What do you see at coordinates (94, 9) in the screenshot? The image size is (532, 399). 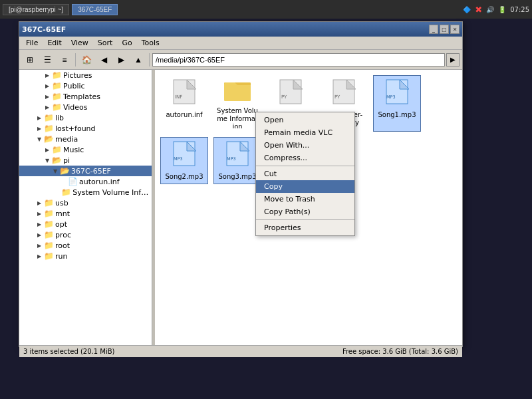 I see `taskbar-fm-btn: 367C-65EF` at bounding box center [94, 9].